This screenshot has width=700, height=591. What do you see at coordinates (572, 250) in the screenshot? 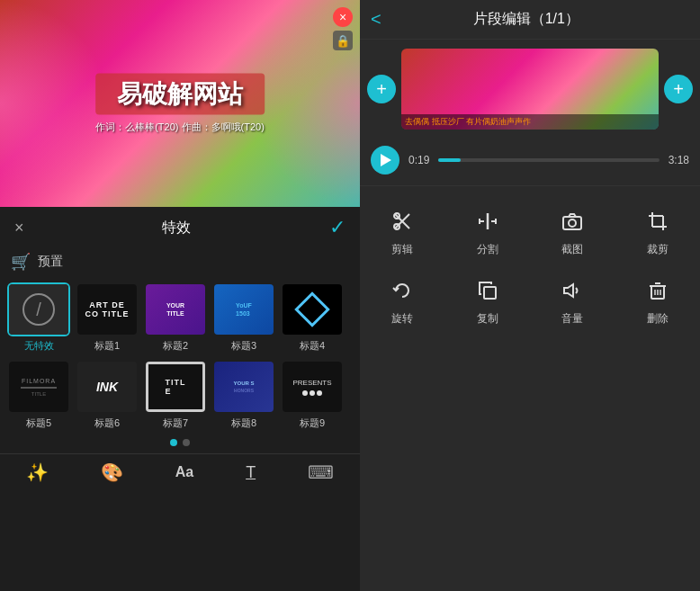
I see `action-label-screenshot: 截图` at bounding box center [572, 250].